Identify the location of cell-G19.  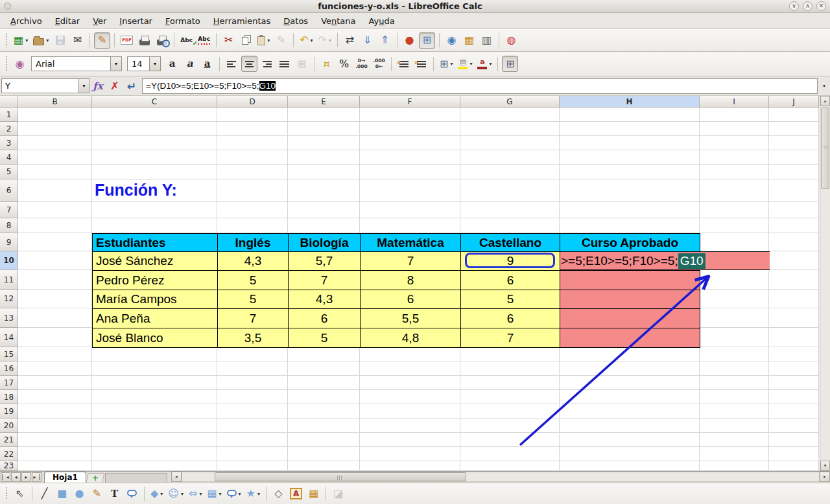
(510, 411).